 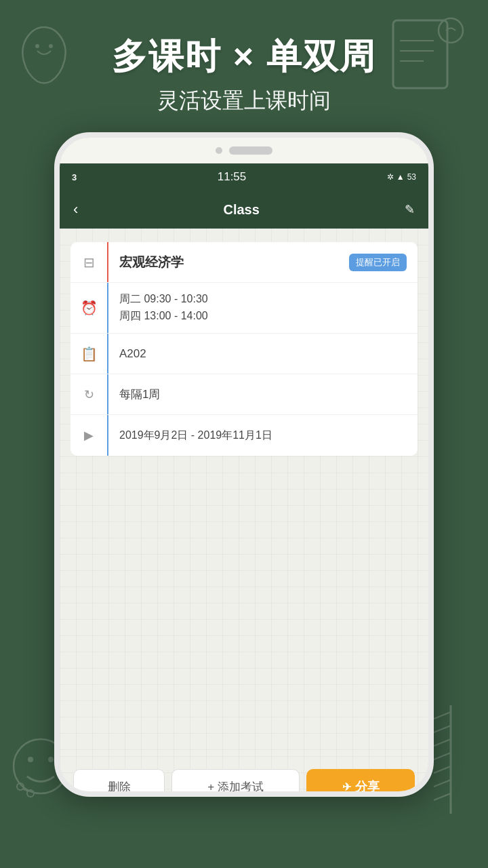 What do you see at coordinates (378, 262) in the screenshot?
I see `reminder-badge: 提醒已开启` at bounding box center [378, 262].